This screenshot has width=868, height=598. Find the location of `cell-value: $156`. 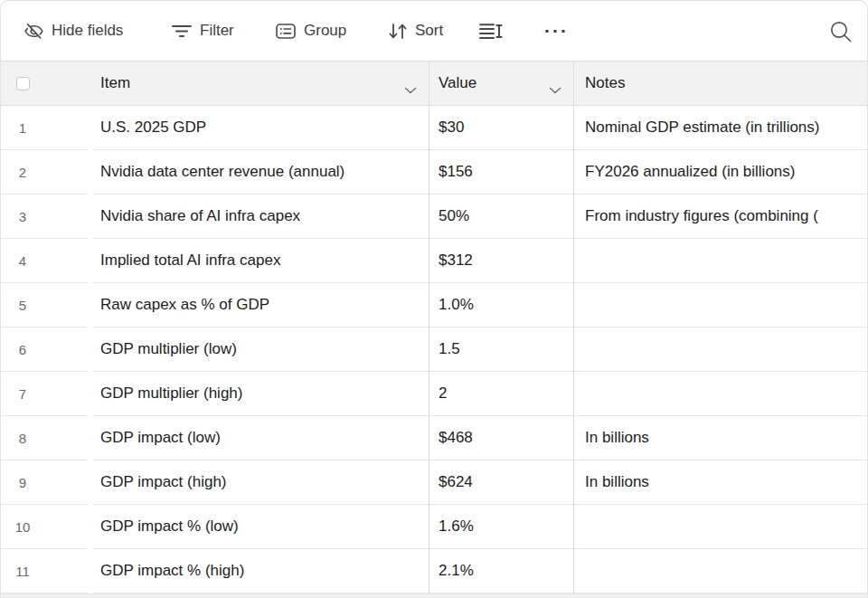

cell-value: $156 is located at coordinates (501, 172).